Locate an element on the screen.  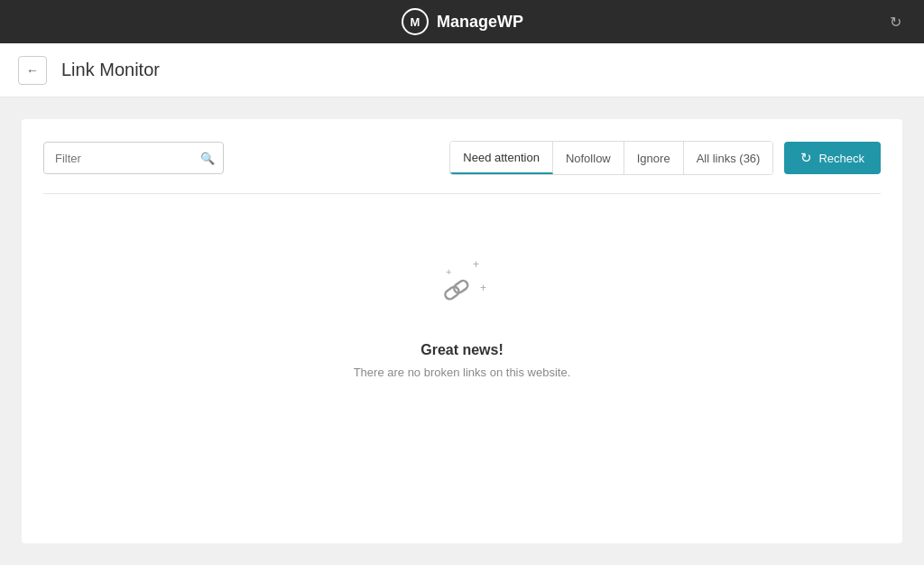
empty-state-description: There are no broken links on this websit… is located at coordinates (462, 372).